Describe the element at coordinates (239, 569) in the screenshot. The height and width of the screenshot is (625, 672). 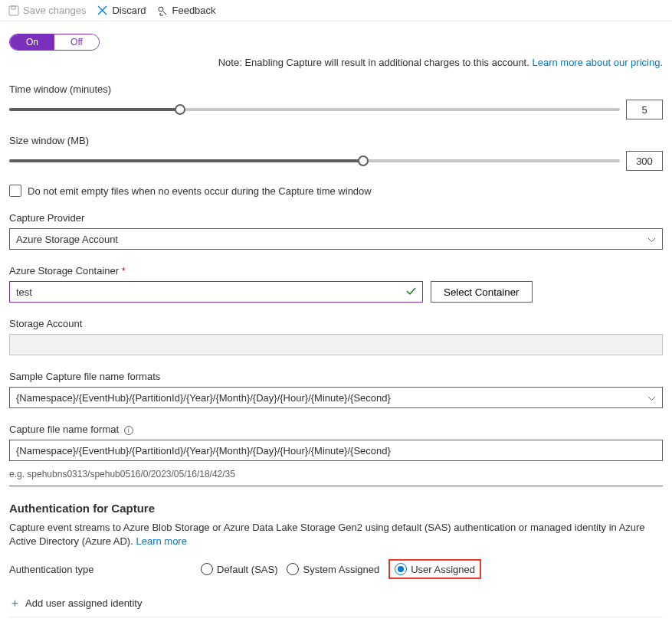
I see `radio-default-sas: Default (SAS)` at that location.